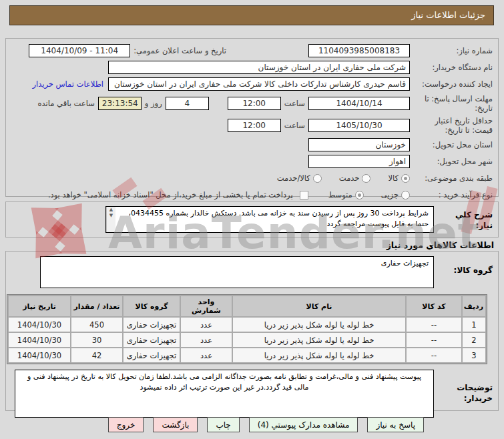 The image size is (504, 439). Describe the element at coordinates (247, 306) in the screenshot. I see `goods-table-header-row: ردیف کد کالا نام کالا واحد شمارش گروه کا…` at that location.